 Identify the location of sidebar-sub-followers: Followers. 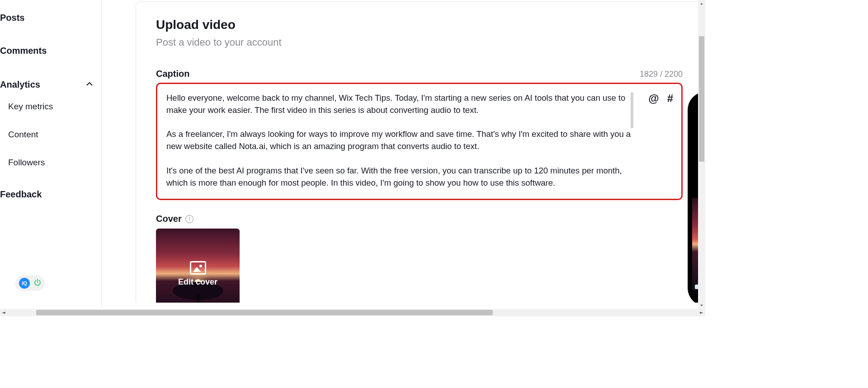
(51, 163).